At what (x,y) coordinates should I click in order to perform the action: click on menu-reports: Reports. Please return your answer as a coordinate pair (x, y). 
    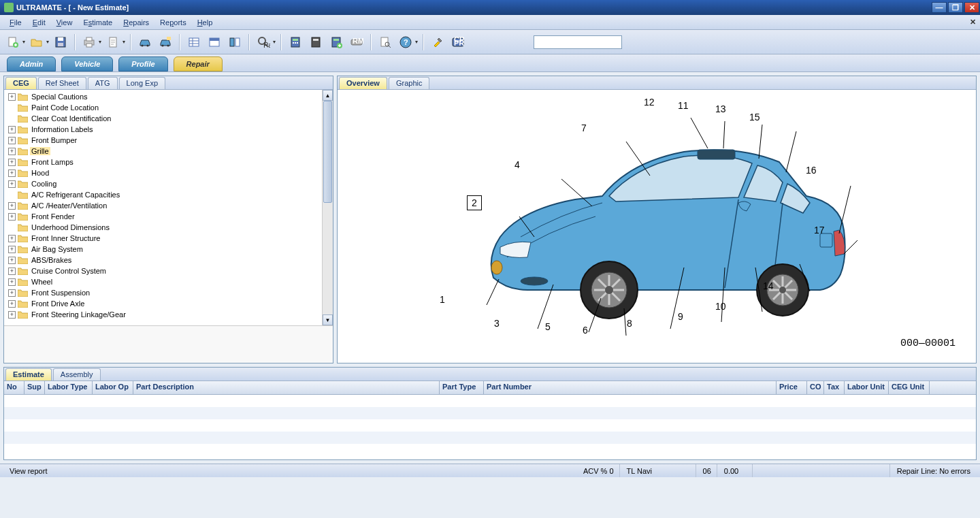
    Looking at the image, I should click on (173, 22).